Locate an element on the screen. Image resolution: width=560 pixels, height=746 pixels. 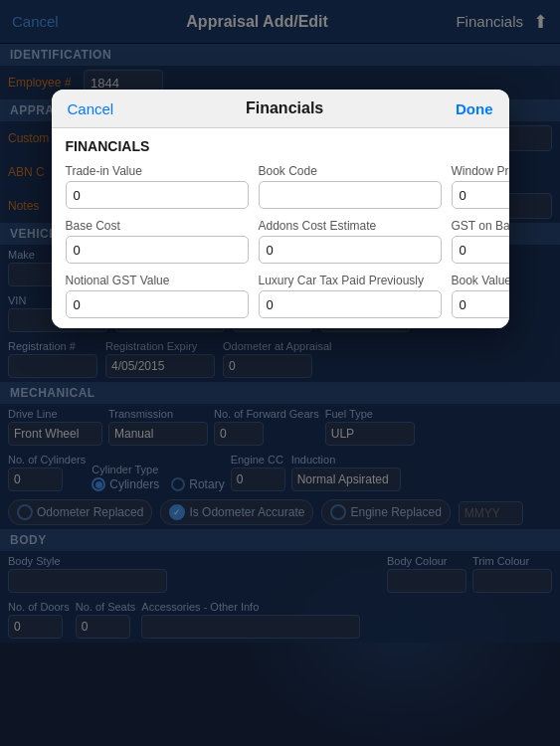
modal-field-5: GST on Base Cost is located at coordinates (480, 241).